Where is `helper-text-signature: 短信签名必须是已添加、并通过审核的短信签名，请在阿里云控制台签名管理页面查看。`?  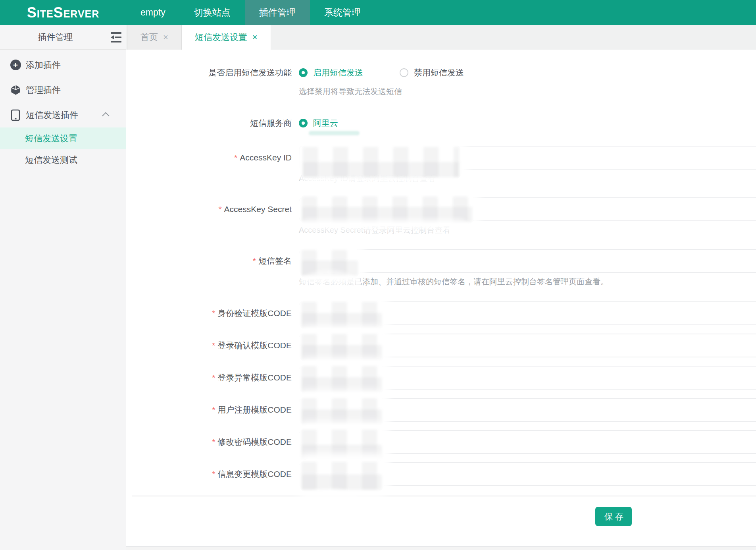
helper-text-signature: 短信签名必须是已添加、并通过审核的短信签名，请在阿里云控制台签名管理页面查看。 is located at coordinates (527, 282).